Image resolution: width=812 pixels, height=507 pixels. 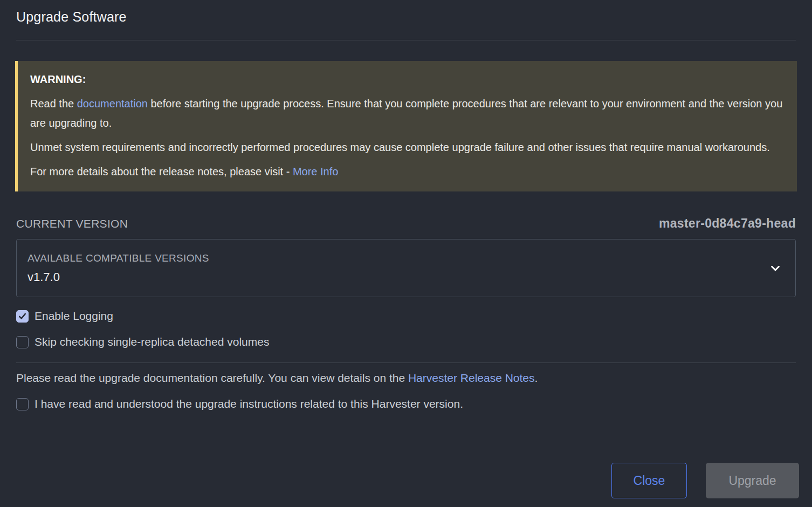 I want to click on enable-logging-label: Enable Logging, so click(x=74, y=316).